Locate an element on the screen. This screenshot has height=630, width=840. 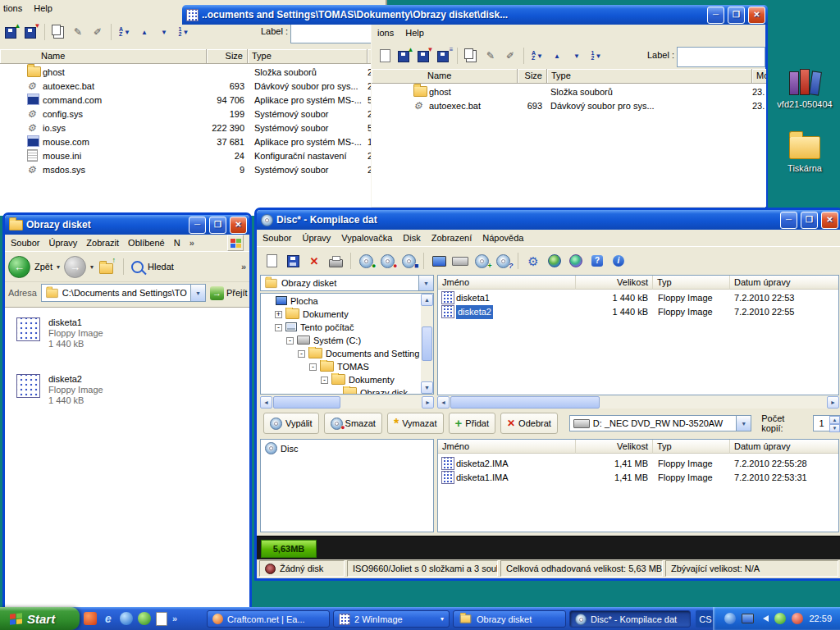
tray-display-icon is located at coordinates (748, 619).